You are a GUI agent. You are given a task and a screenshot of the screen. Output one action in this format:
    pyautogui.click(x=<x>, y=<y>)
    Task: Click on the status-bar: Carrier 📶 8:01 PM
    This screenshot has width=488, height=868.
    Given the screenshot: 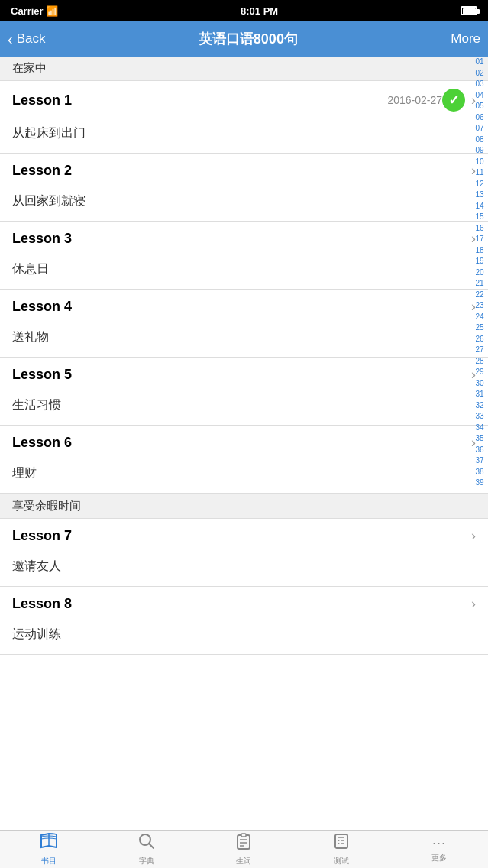 What is the action you would take?
    pyautogui.click(x=244, y=11)
    